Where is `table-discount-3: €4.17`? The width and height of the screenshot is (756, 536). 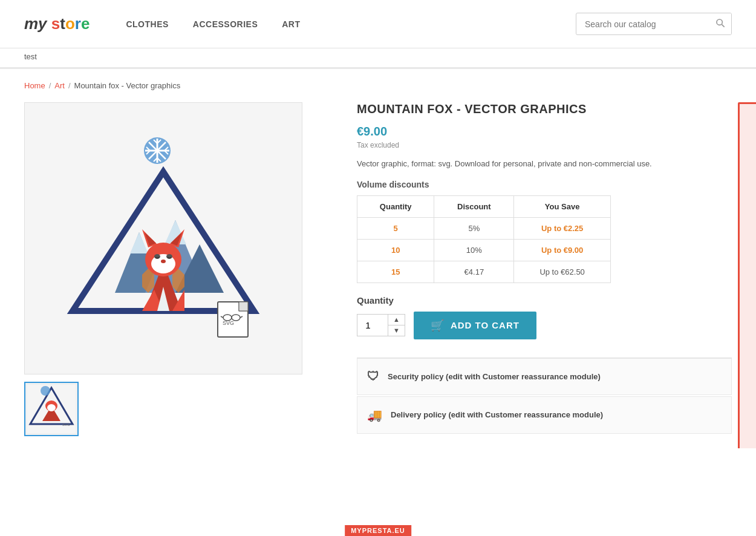
table-discount-3: €4.17 is located at coordinates (474, 272).